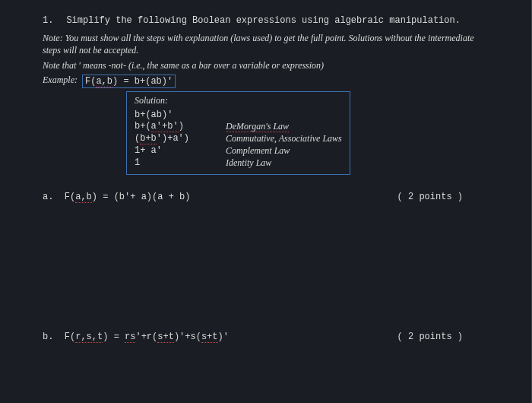 Image resolution: width=532 pixels, height=403 pixels. What do you see at coordinates (239, 133) in the screenshot?
I see `solution-box: Solution: b+(ab)' b+(a'+b') DeMorgan's L…` at bounding box center [239, 133].